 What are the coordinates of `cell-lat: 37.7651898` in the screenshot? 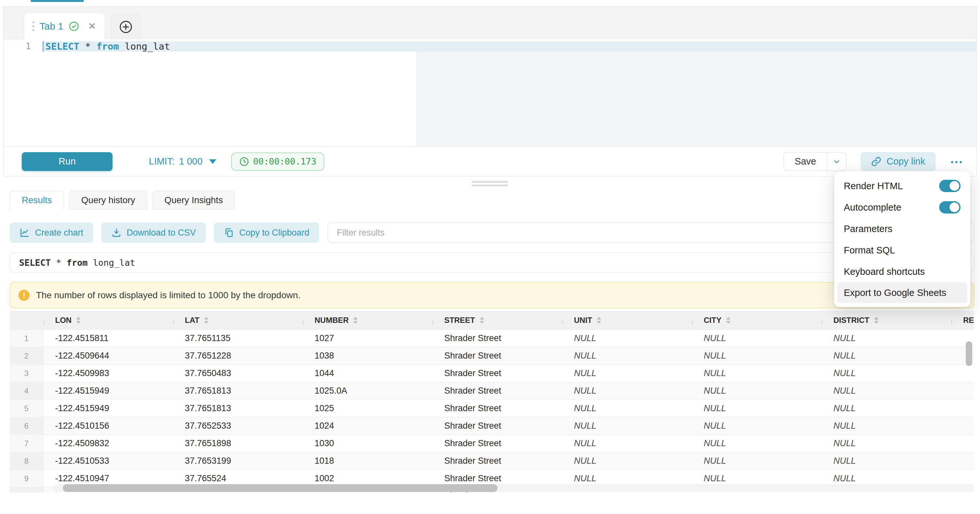 It's located at (238, 443).